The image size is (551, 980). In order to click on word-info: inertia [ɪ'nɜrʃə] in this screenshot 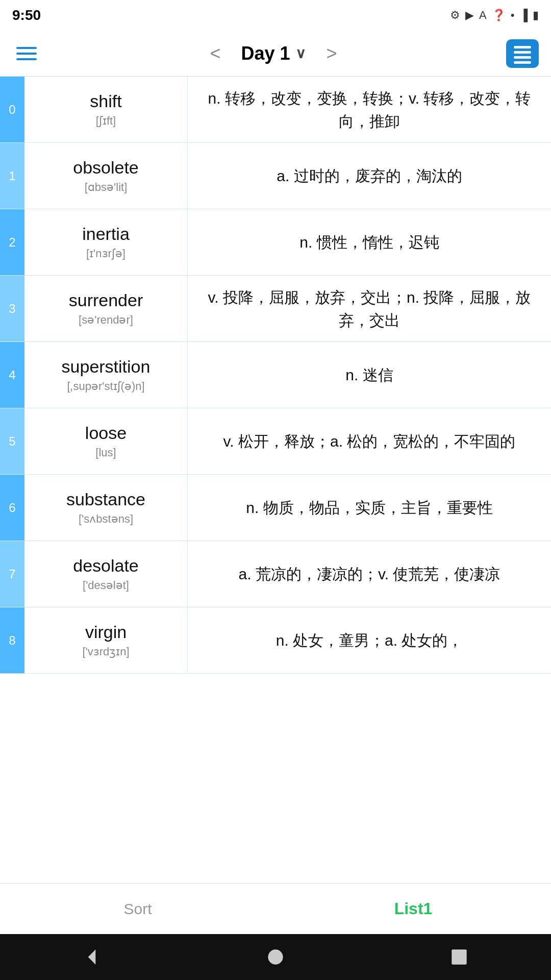, I will do `click(106, 242)`.